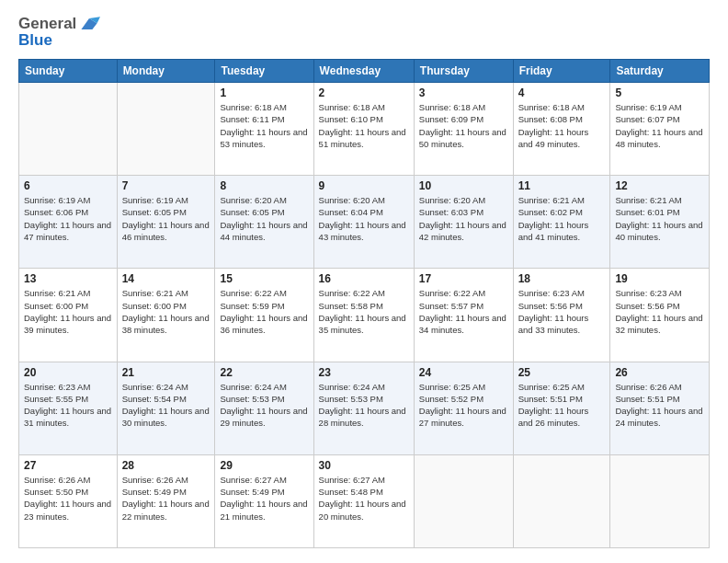  What do you see at coordinates (463, 93) in the screenshot?
I see `day-number: 3` at bounding box center [463, 93].